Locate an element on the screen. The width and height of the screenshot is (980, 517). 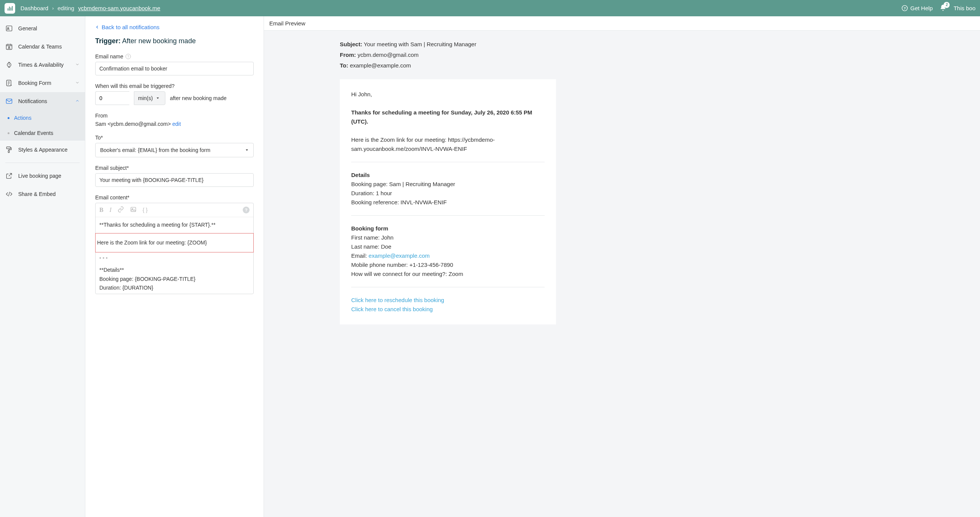
subject-input is located at coordinates (174, 180).